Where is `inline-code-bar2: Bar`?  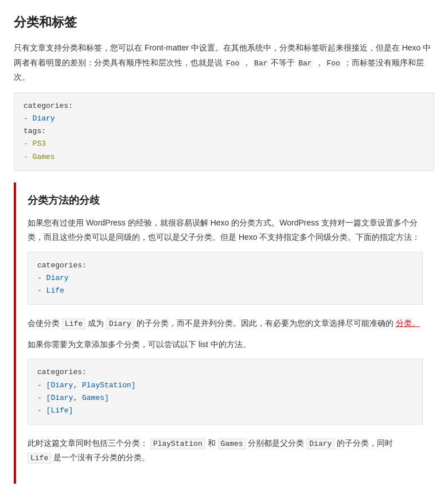 inline-code-bar2: Bar is located at coordinates (305, 63).